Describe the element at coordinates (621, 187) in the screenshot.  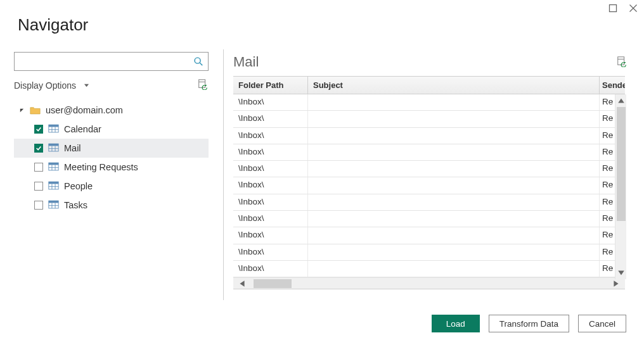
I see `vertical-scrollbar` at that location.